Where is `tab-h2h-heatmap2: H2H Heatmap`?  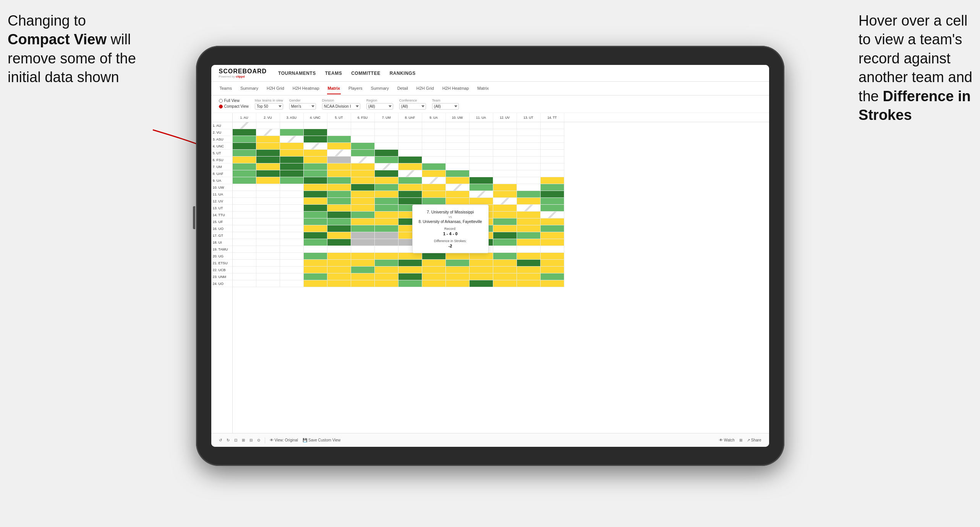 tab-h2h-heatmap2: H2H Heatmap is located at coordinates (456, 89).